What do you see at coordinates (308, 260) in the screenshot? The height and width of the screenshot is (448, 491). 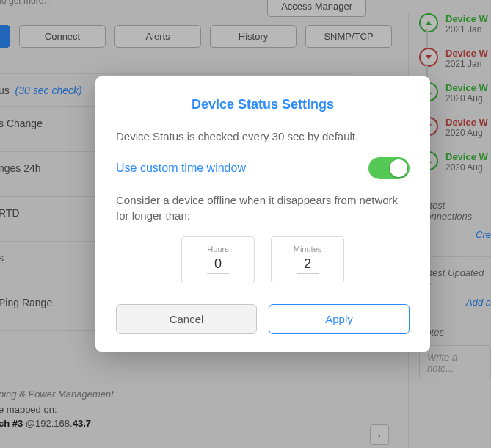 I see `minutes-field: Minutes 2` at bounding box center [308, 260].